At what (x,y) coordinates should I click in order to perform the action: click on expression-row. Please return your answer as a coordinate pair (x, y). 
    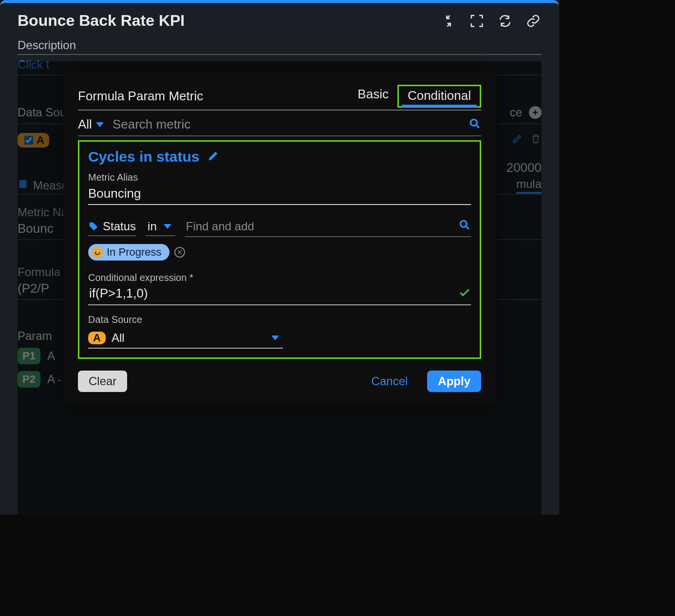
    Looking at the image, I should click on (280, 295).